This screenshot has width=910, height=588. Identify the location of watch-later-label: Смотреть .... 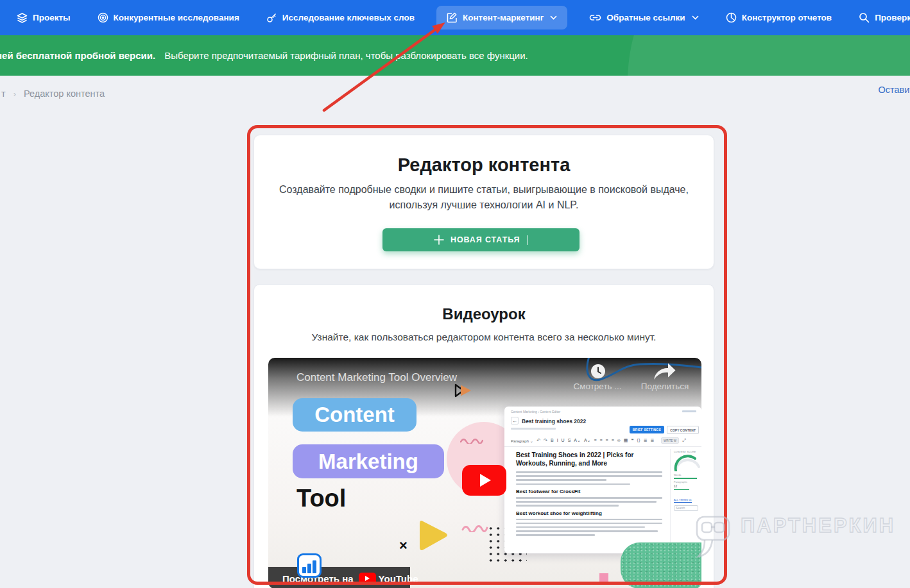
(597, 386).